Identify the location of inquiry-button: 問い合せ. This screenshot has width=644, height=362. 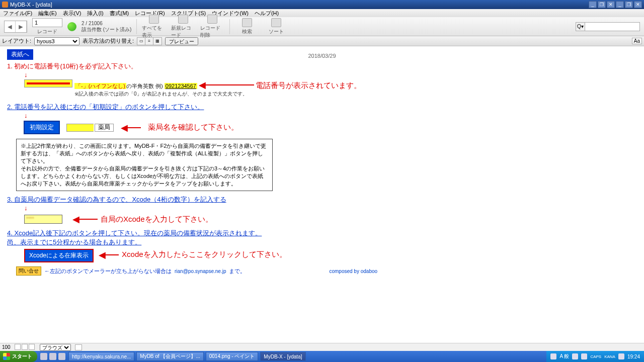
(29, 271).